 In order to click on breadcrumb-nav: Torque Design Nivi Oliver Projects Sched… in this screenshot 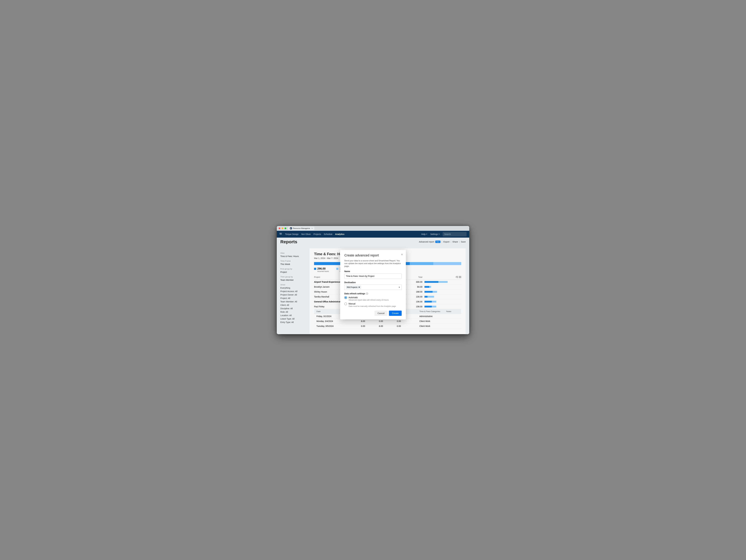, I will do `click(315, 234)`.